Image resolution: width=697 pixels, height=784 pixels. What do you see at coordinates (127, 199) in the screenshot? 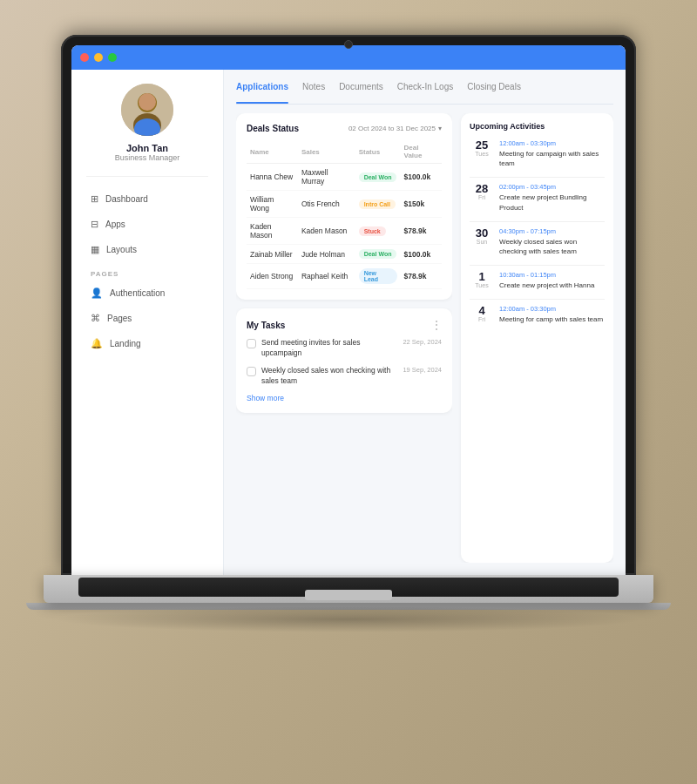
I see `sidebar-item-dashboard-label: Dashboard` at bounding box center [127, 199].